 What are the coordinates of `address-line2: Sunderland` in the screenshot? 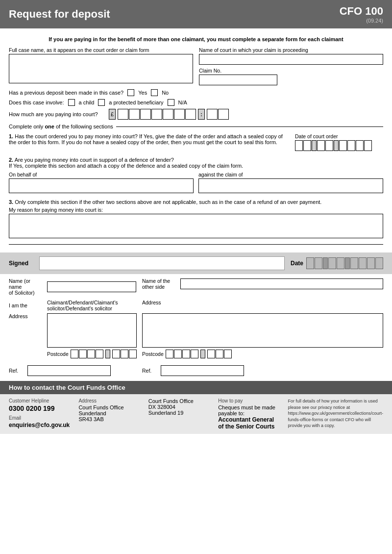 It's located at (109, 413).